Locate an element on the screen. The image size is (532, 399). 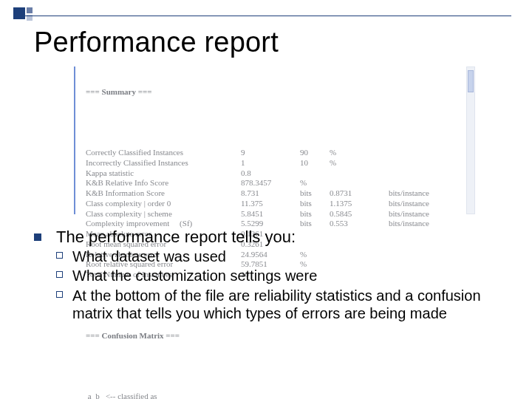
bullet-lvl2-text: At the bottom of the file are reliabilit… is located at coordinates (276, 304).